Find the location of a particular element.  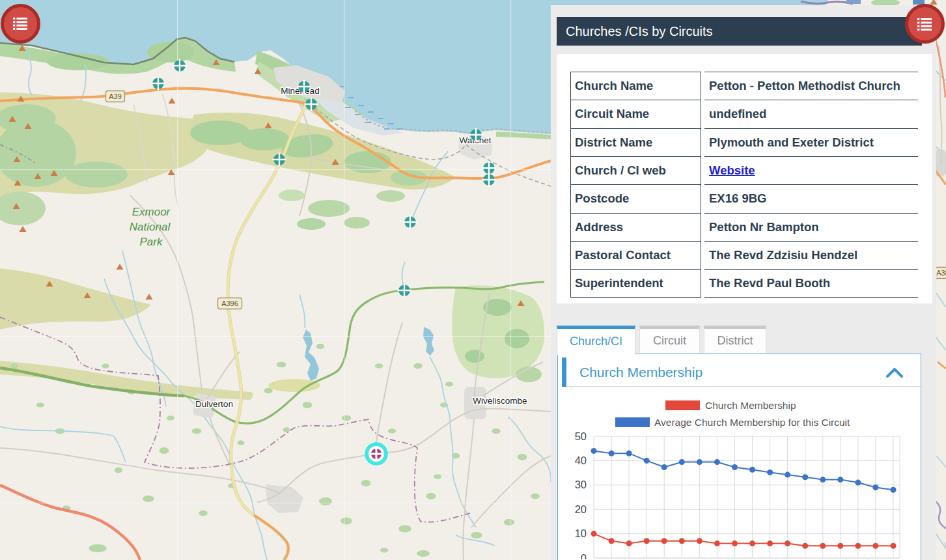

svg-text: National is located at coordinates (150, 227).